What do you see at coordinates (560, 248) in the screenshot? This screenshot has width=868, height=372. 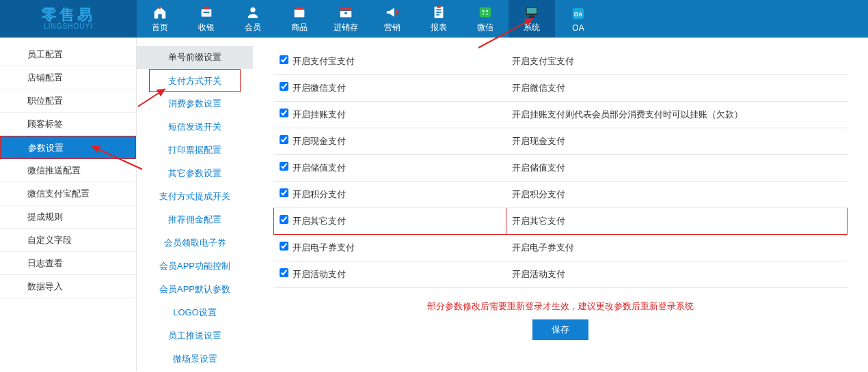 I see `settings-row-7: 开启电子券支付开启电子券支付` at bounding box center [560, 248].